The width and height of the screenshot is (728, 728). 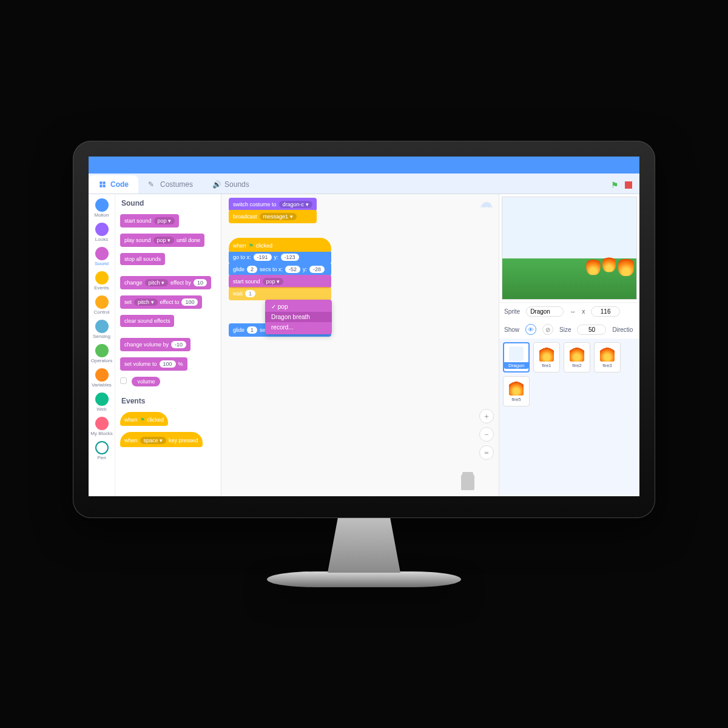 What do you see at coordinates (516, 365) in the screenshot?
I see `sprite-card-label: Dragon` at bounding box center [516, 365].